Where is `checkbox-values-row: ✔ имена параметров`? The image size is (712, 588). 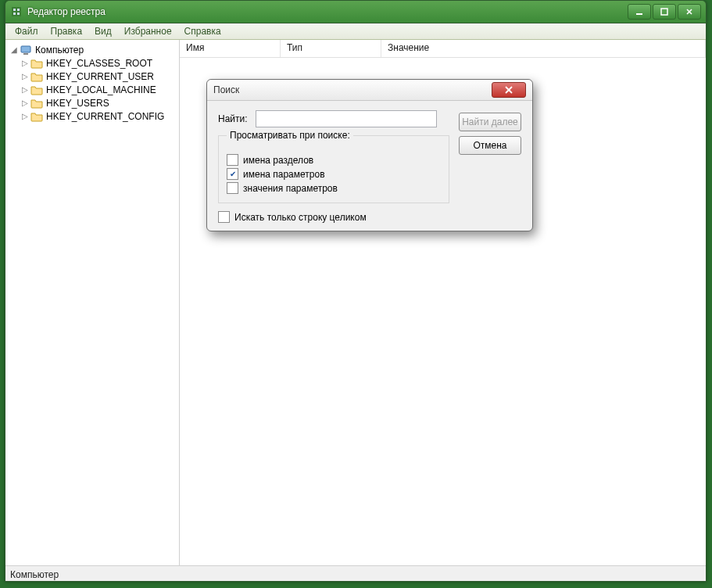
checkbox-values-row: ✔ имена параметров is located at coordinates (334, 174).